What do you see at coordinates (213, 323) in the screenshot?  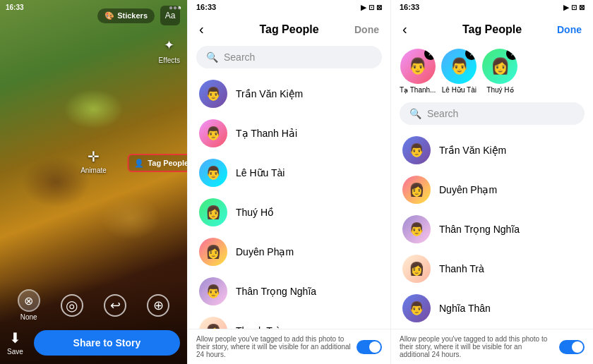 I see `avatar-7: 👩` at bounding box center [213, 323].